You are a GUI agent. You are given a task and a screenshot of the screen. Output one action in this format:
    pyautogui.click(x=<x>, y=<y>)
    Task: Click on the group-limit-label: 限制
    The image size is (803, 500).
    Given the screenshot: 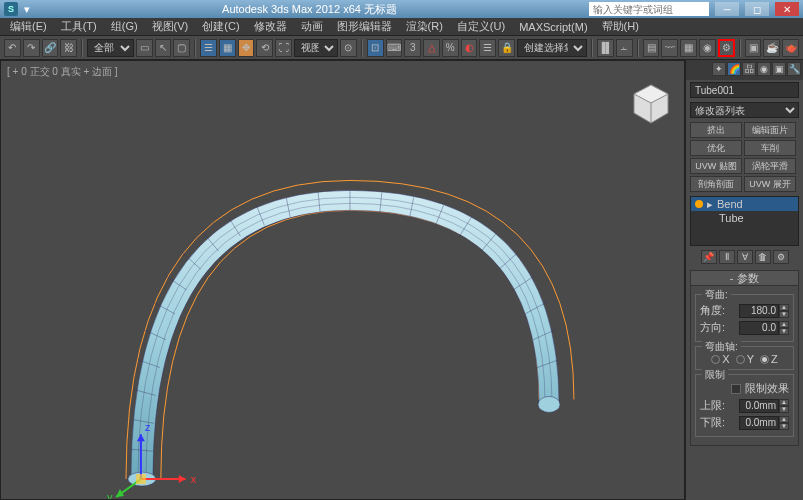 What is the action you would take?
    pyautogui.click(x=715, y=375)
    